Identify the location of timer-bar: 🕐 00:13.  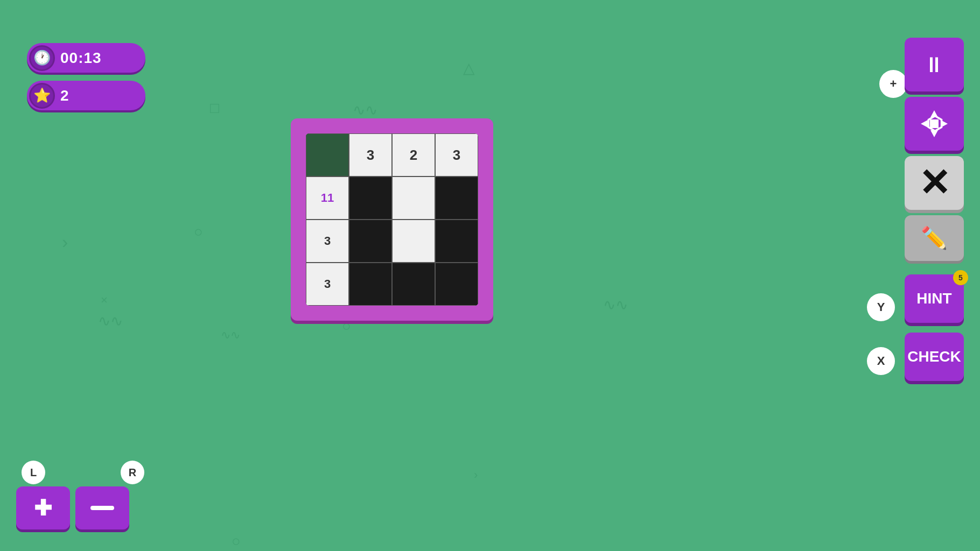
(86, 58).